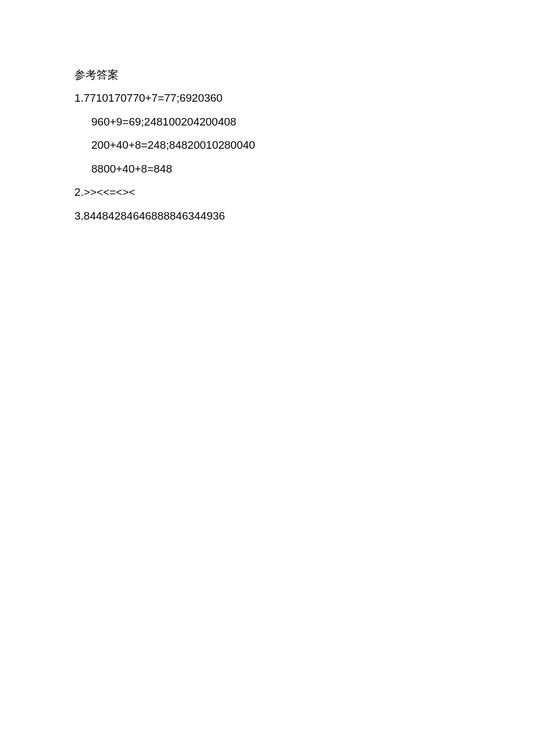  Describe the element at coordinates (305, 122) in the screenshot. I see `answer-1-line-2: 960+9=69;248100204200408` at that location.